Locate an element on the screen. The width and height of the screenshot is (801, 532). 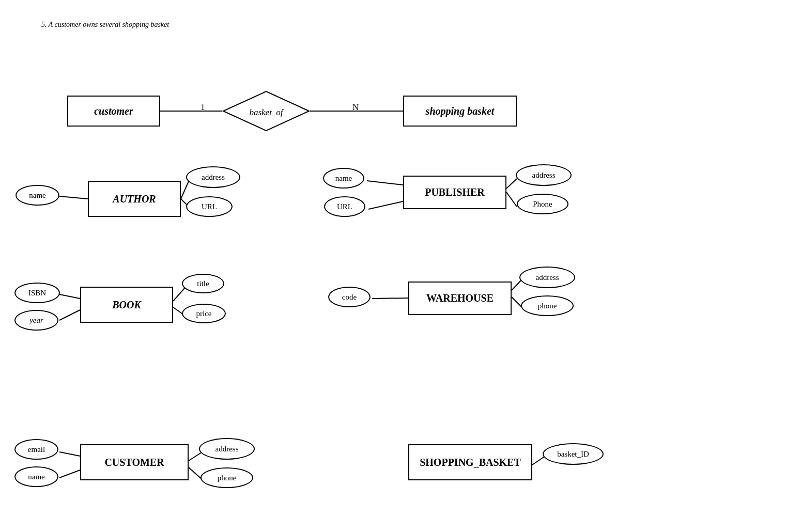
attr-name-customer: name is located at coordinates (36, 477).